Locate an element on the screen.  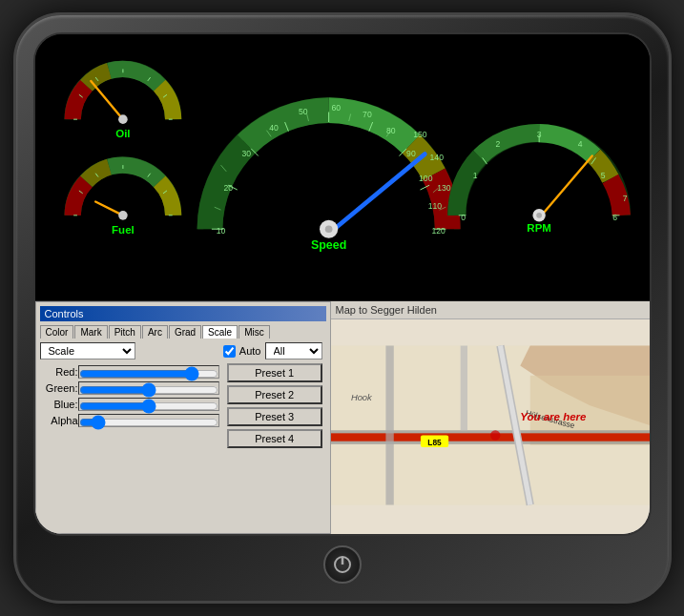
svg-text: 2 is located at coordinates (498, 144).